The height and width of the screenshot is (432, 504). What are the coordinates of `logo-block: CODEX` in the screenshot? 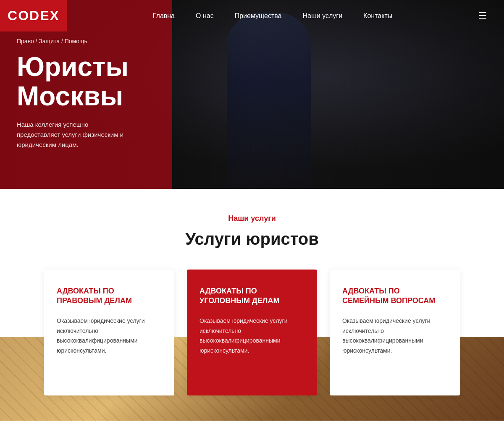 It's located at (34, 16).